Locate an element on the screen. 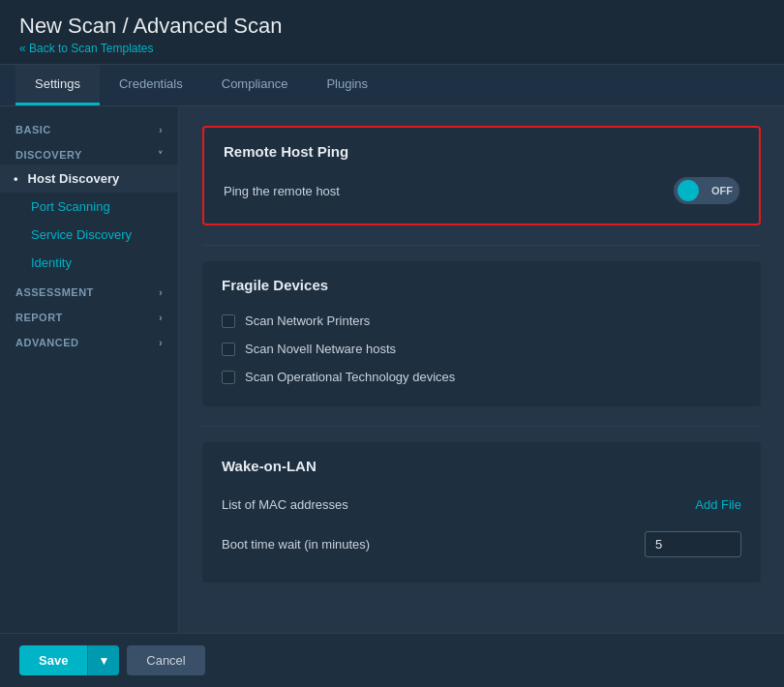 Image resolution: width=784 pixels, height=687 pixels. footer: Save ▼ Cancel is located at coordinates (392, 660).